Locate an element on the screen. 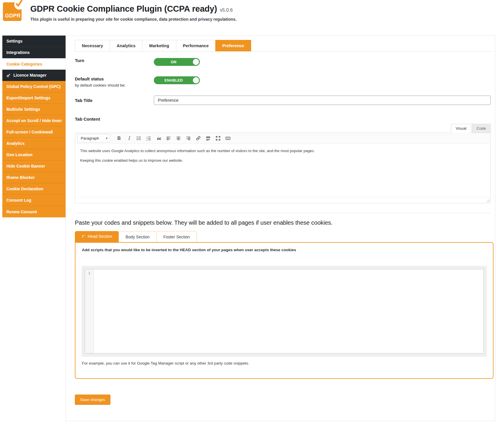  insert-link-button is located at coordinates (198, 138).